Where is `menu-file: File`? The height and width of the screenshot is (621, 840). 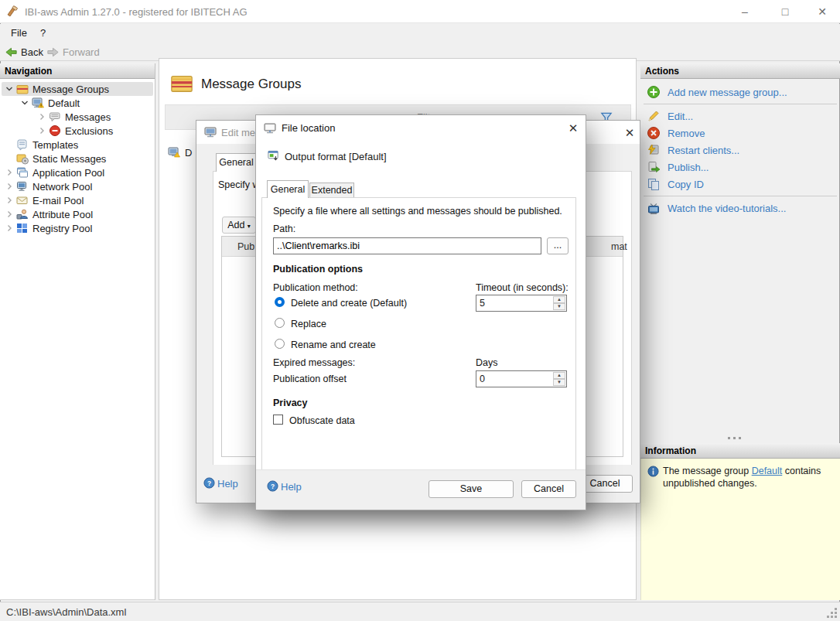
menu-file: File is located at coordinates (19, 32).